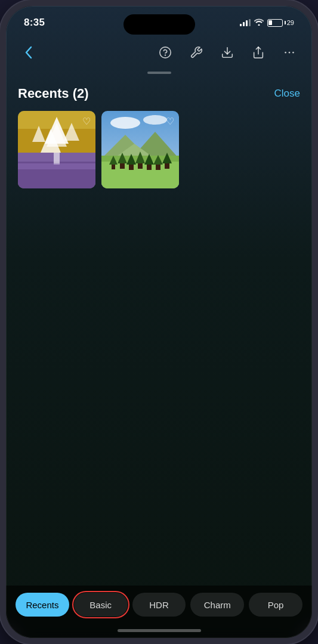 This screenshot has width=318, height=644. Describe the element at coordinates (165, 52) in the screenshot. I see `help-button` at that location.